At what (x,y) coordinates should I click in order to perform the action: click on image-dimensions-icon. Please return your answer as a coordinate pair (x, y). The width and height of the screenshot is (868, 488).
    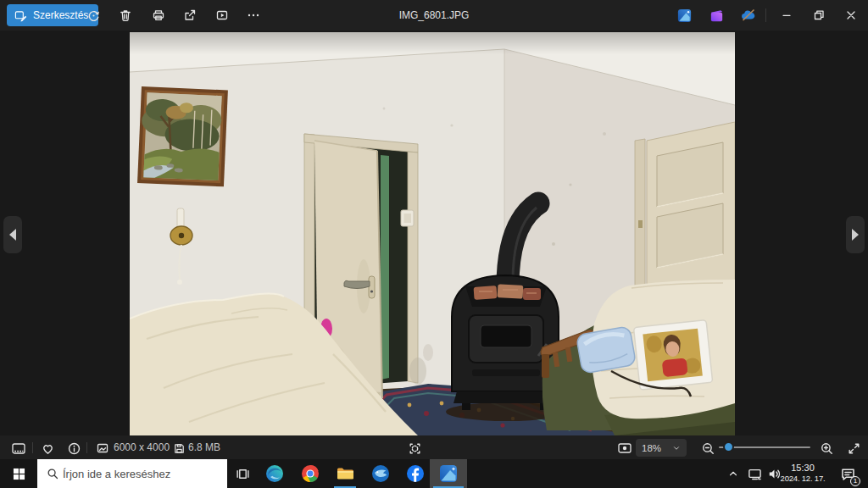
    Looking at the image, I should click on (103, 448).